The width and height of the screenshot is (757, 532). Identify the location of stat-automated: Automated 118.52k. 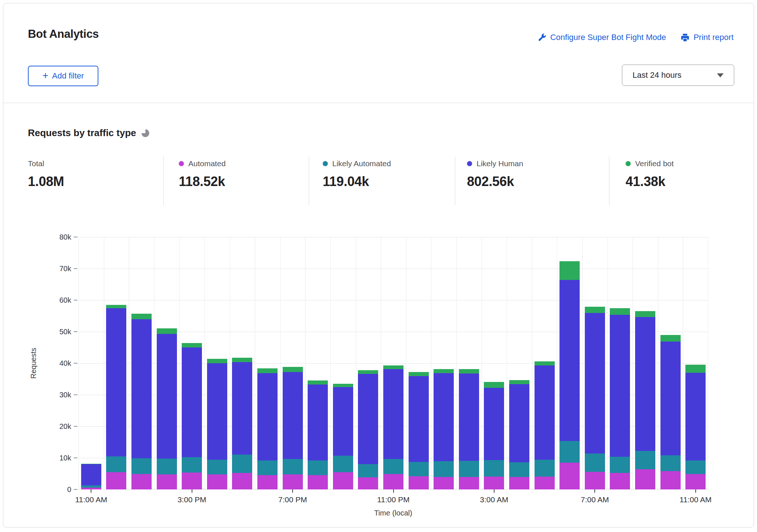
(202, 174).